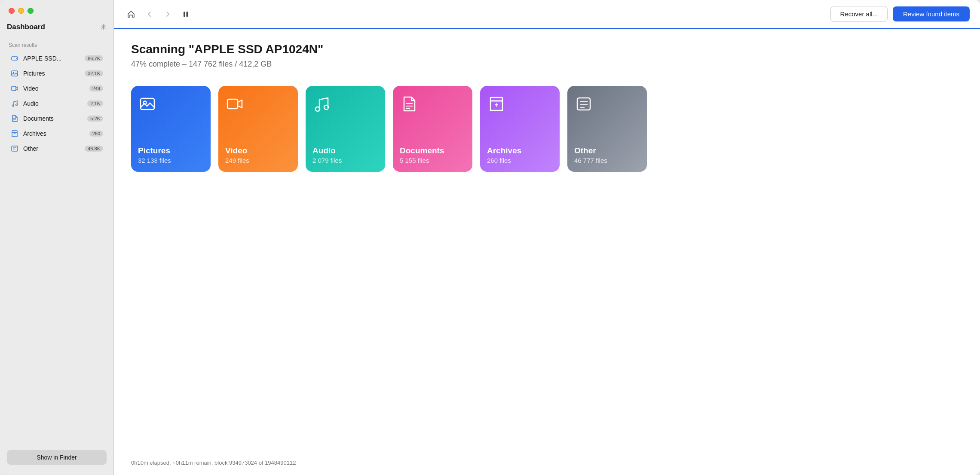 The width and height of the screenshot is (980, 475). What do you see at coordinates (26, 27) in the screenshot?
I see `dashboard-label: Dashboard` at bounding box center [26, 27].